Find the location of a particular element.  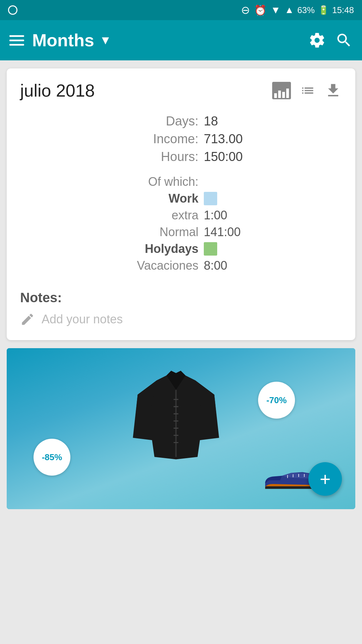

pencil-icon is located at coordinates (27, 319).